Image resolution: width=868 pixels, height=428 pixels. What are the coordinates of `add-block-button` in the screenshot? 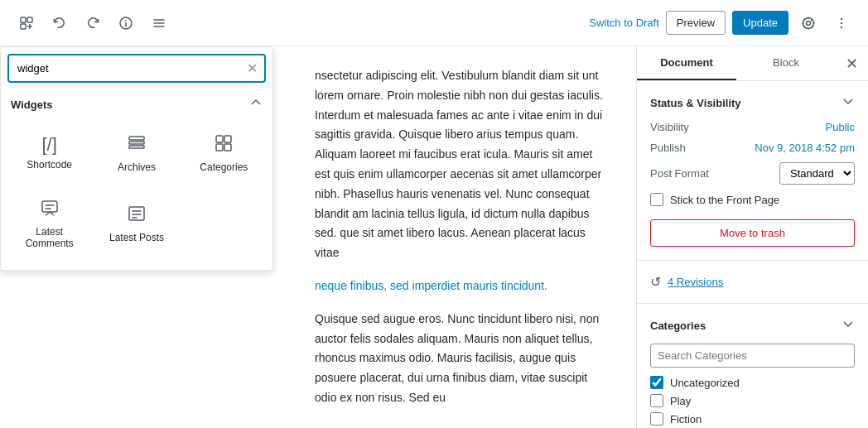 It's located at (27, 23).